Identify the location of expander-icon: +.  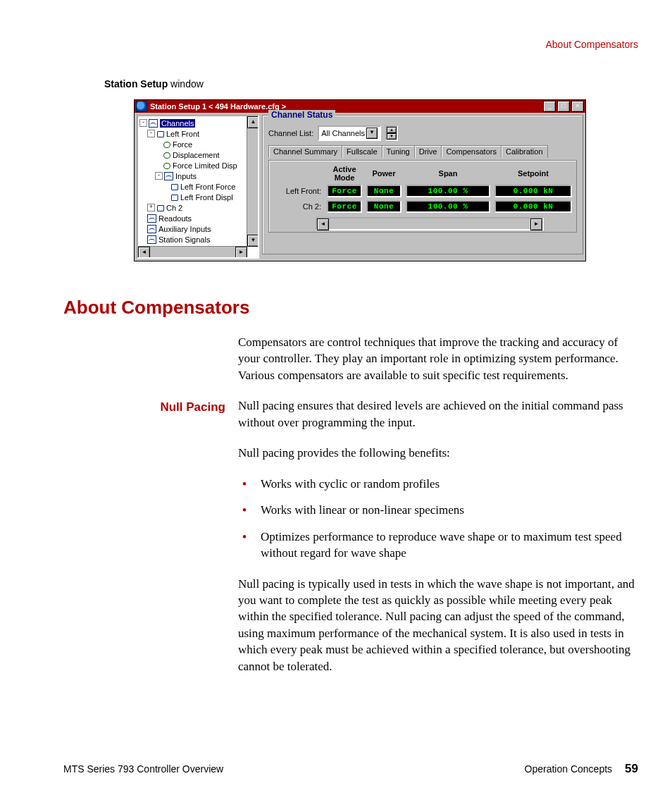
(151, 207).